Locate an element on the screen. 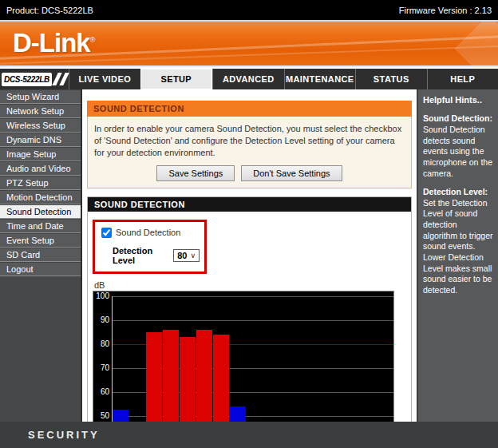 This screenshot has height=448, width=498. hints-title: Helpful Hints.. is located at coordinates (458, 100).